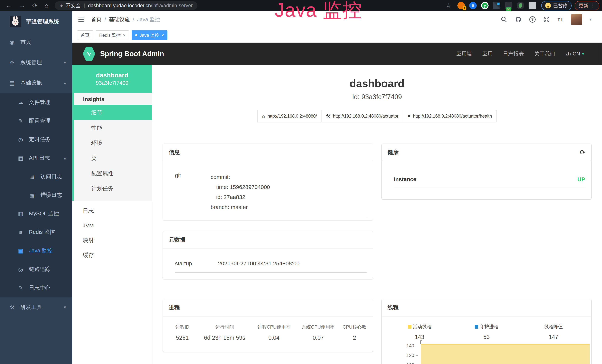  What do you see at coordinates (319, 12) in the screenshot?
I see `annotation-text: Java 监控` at bounding box center [319, 12].